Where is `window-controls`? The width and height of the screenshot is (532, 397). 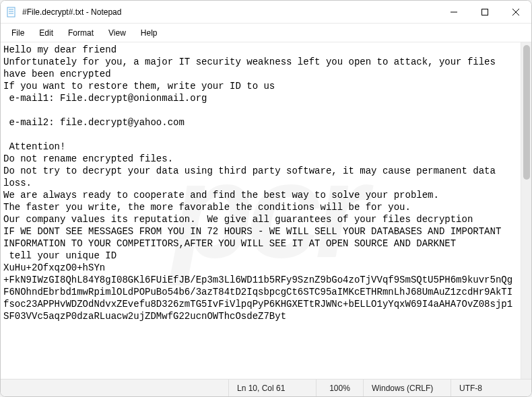 window-controls is located at coordinates (485, 12).